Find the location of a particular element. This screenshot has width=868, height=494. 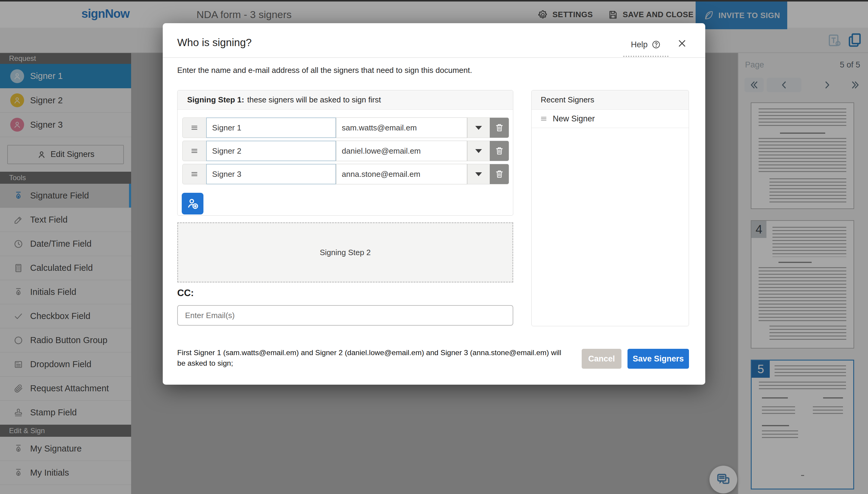

signer3-email-dropdown-button is located at coordinates (479, 174).